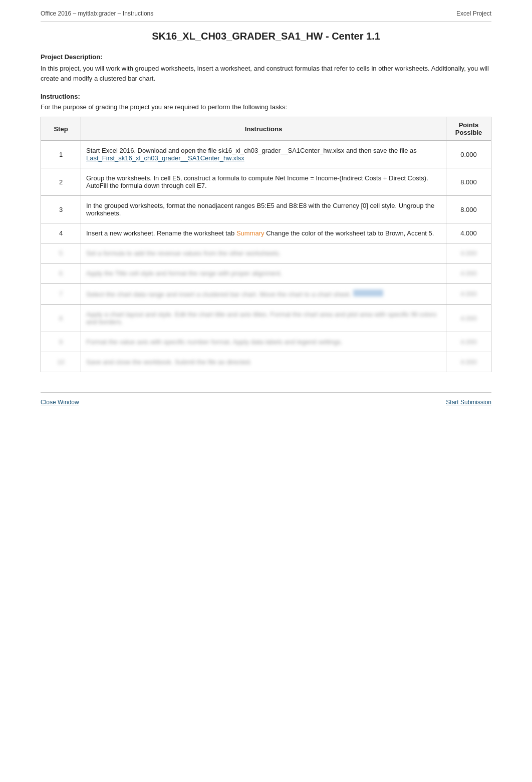 This screenshot has height=782, width=532. What do you see at coordinates (469, 402) in the screenshot?
I see `footer-right: Start Submission` at bounding box center [469, 402].